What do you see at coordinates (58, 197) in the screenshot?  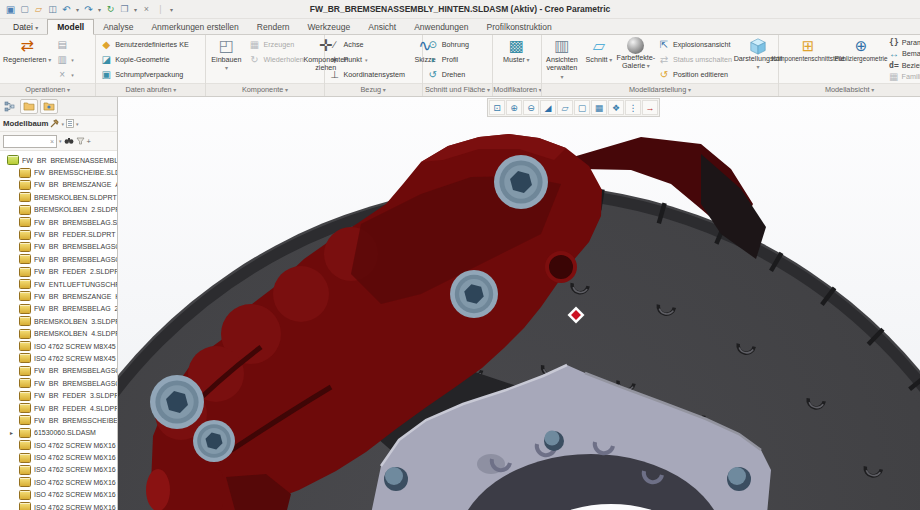 I see `tree-item: BREMSKOLBEN.SLDPRT` at bounding box center [58, 197].